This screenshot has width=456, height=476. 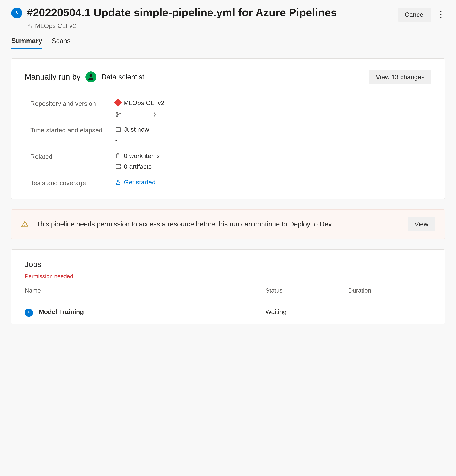 I want to click on page-title: #20220504.1 Update simple-pipeline.yml f…, so click(x=210, y=13).